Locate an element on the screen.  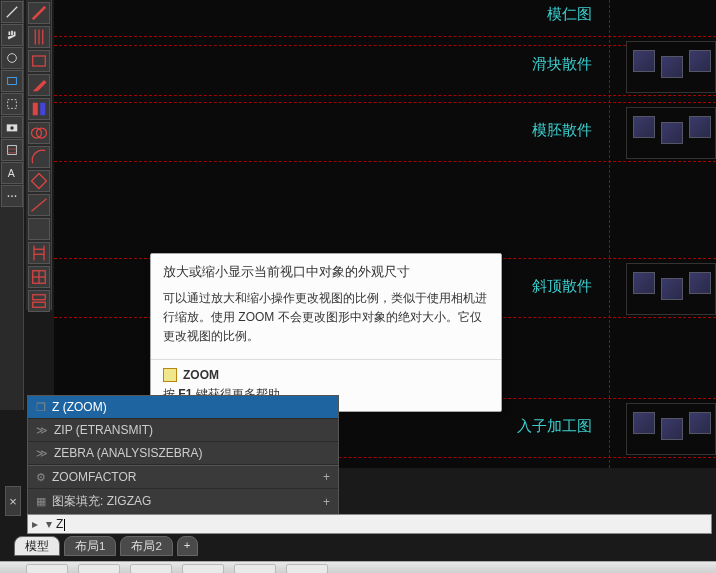
autocomplete-item: ≫ZEBRA (ANALYSISZEBRA) is located at coordinates (183, 454).